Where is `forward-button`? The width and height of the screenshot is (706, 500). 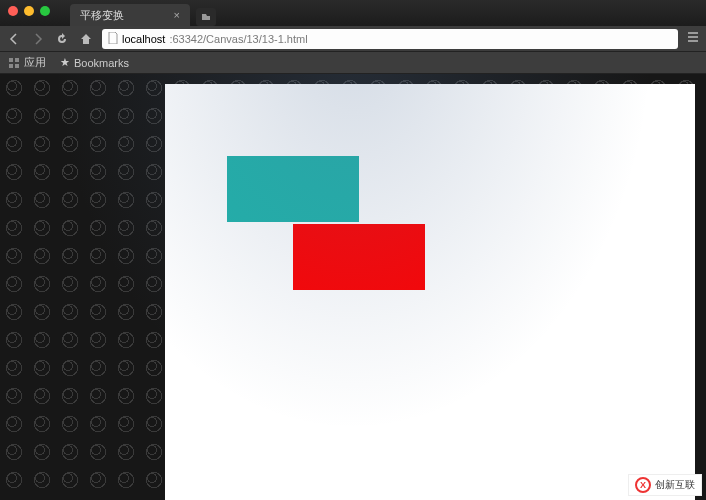
forward-button is located at coordinates (38, 39).